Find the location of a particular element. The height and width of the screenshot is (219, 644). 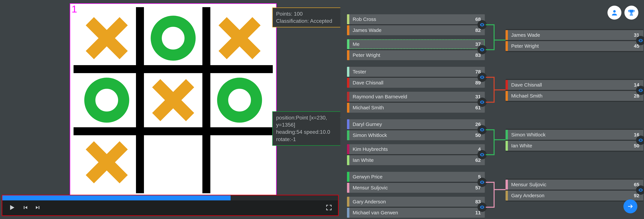

points-overlay: 3 Points: 100 Classification: Accepted is located at coordinates (309, 18).